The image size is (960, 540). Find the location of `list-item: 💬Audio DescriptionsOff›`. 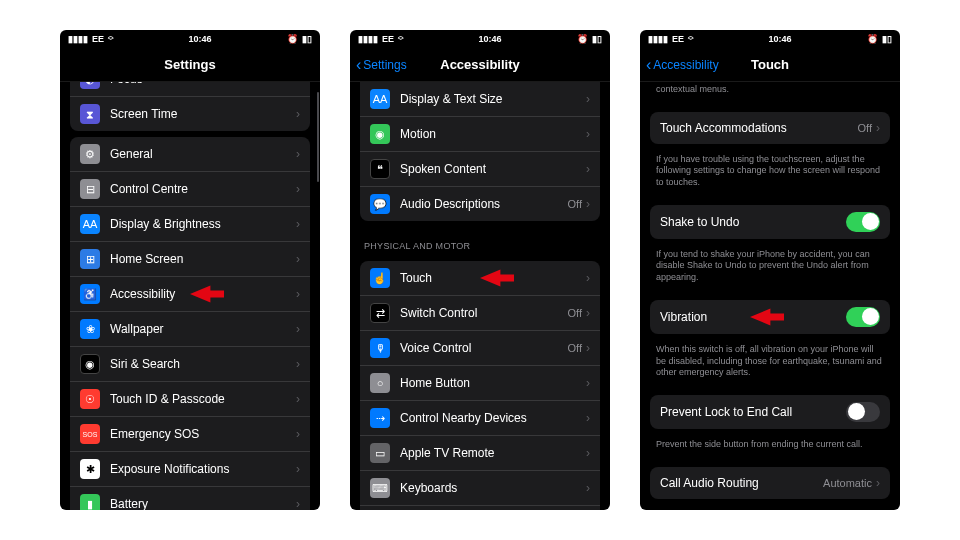

list-item: 💬Audio DescriptionsOff› is located at coordinates (480, 204).